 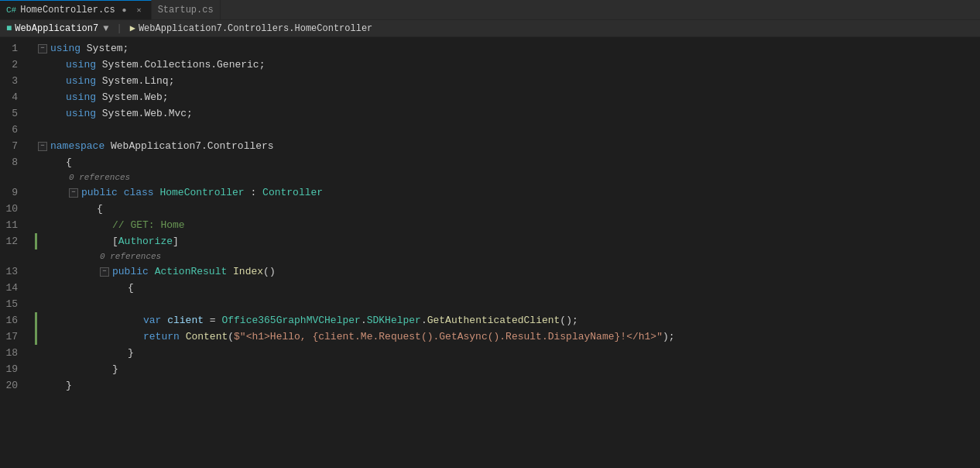 I want to click on code-line: −public class HomeController : Controlle…, so click(x=508, y=192).